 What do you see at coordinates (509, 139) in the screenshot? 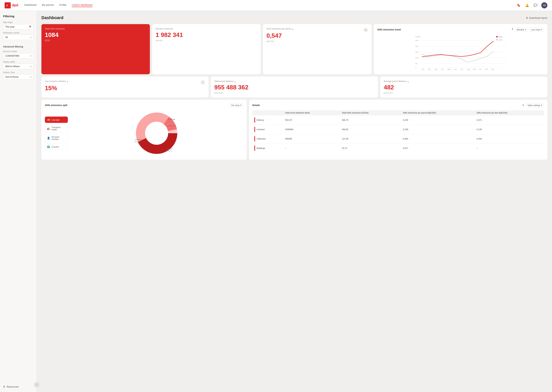
I see `row-per-tkm: 0,256` at bounding box center [509, 139].